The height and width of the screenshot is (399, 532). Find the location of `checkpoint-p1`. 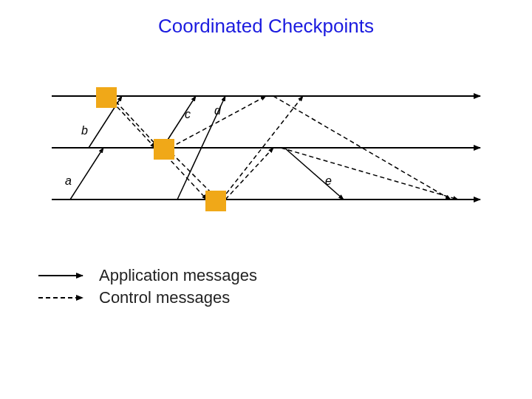

checkpoint-p1 is located at coordinates (106, 98).